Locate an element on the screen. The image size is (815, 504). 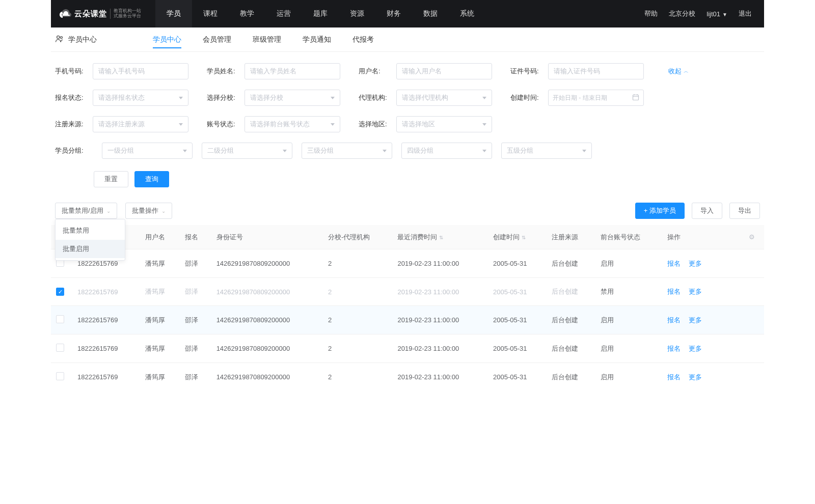
nav-branch: 北京分校 is located at coordinates (682, 14).